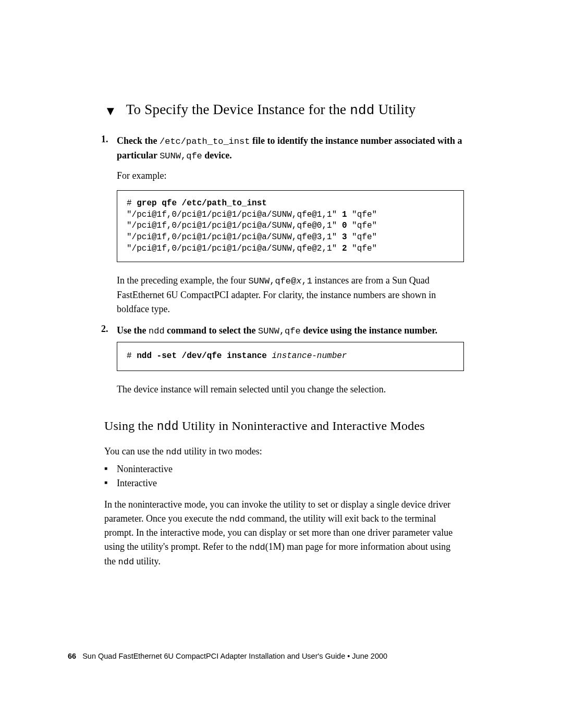  What do you see at coordinates (284, 110) in the screenshot?
I see `section-heading-row: ▼ To Specify the Device Instance for the…` at bounding box center [284, 110].